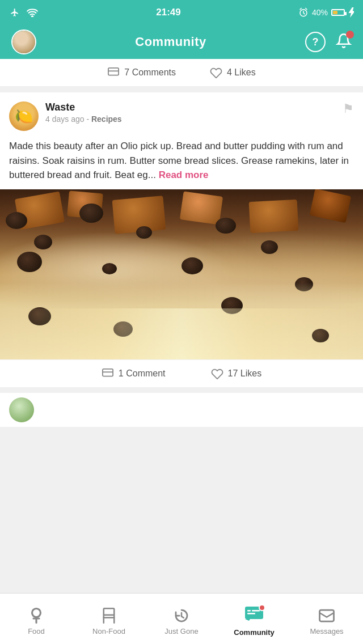  What do you see at coordinates (327, 632) in the screenshot?
I see `messages-label: Messages` at bounding box center [327, 632].